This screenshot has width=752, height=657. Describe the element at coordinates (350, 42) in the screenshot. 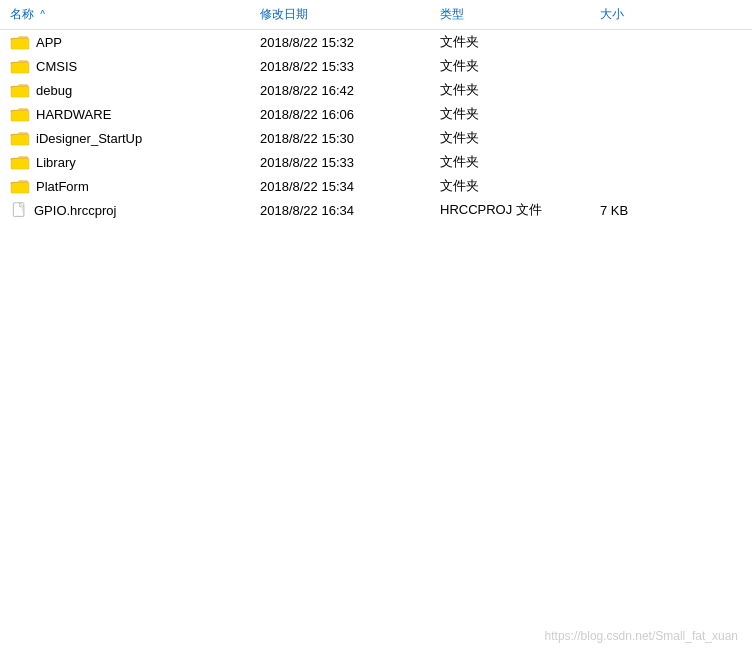

I see `file-date: 2018/8/22 15:32` at that location.